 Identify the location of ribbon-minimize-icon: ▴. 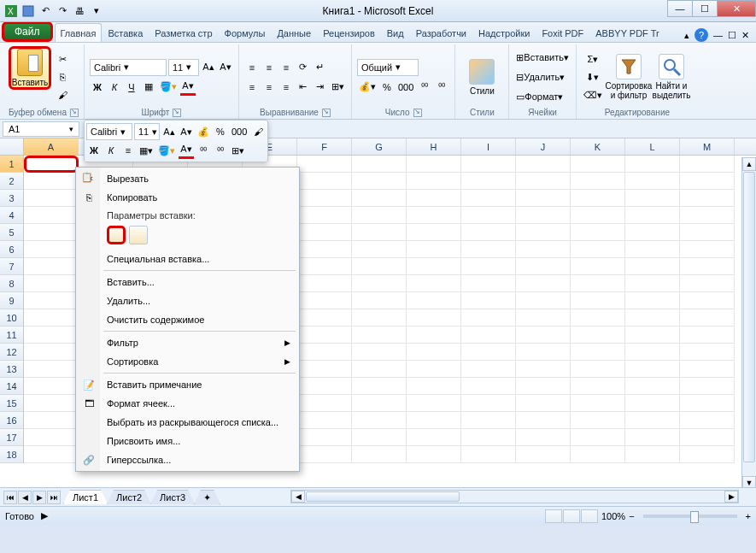
(687, 36).